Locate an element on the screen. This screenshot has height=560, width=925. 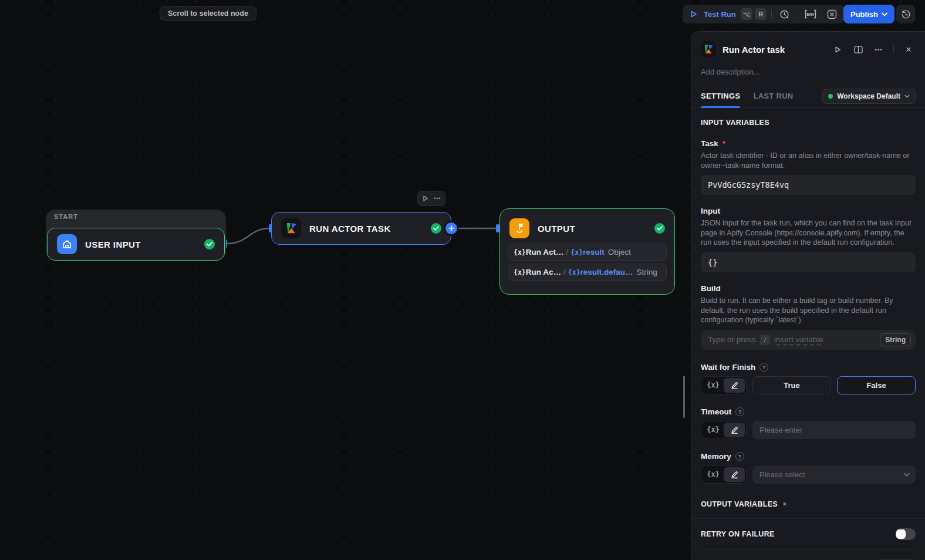
env-variables-icon: ENV is located at coordinates (811, 14).